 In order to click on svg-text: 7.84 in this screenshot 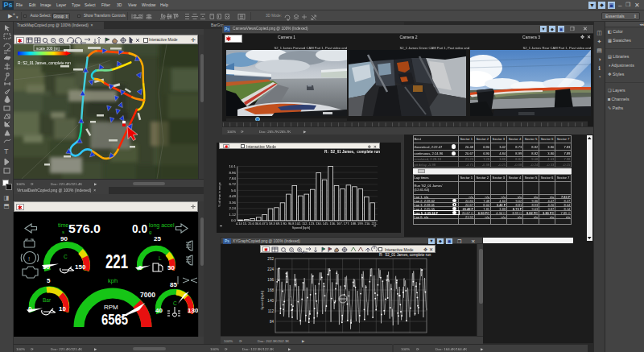, I will do `click(232, 179)`.